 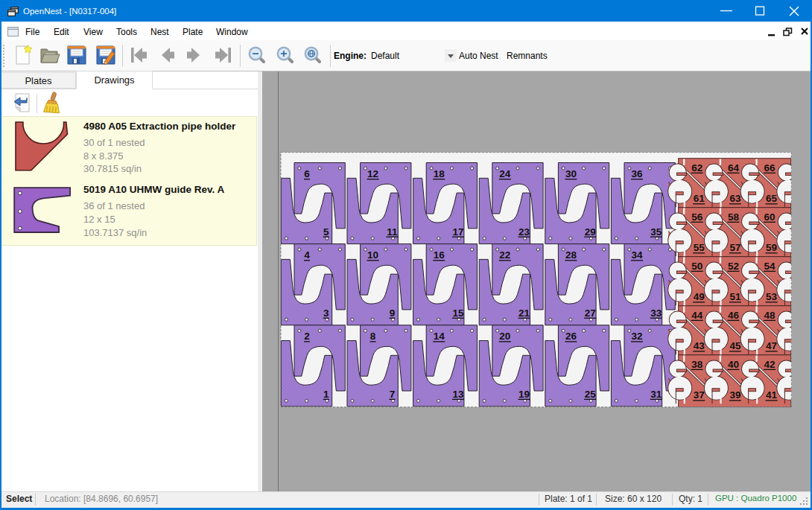 I want to click on svg-text: 10, so click(x=372, y=255).